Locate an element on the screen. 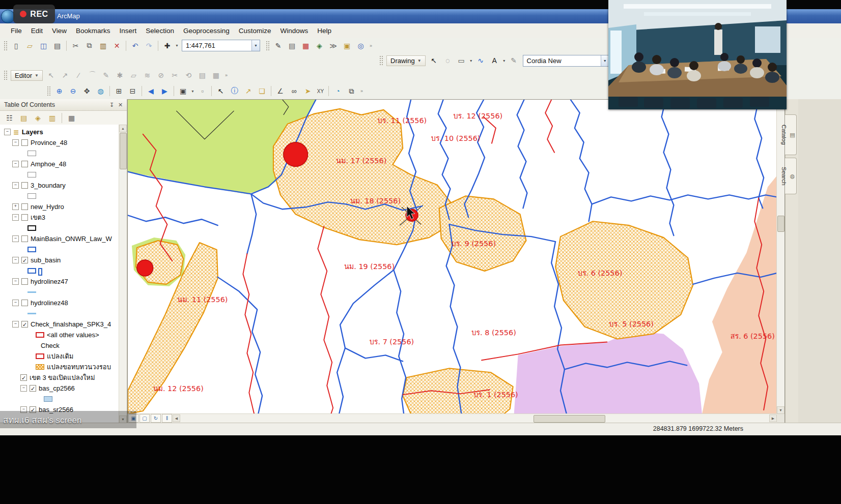  layer-label: <all other values> is located at coordinates (73, 335).